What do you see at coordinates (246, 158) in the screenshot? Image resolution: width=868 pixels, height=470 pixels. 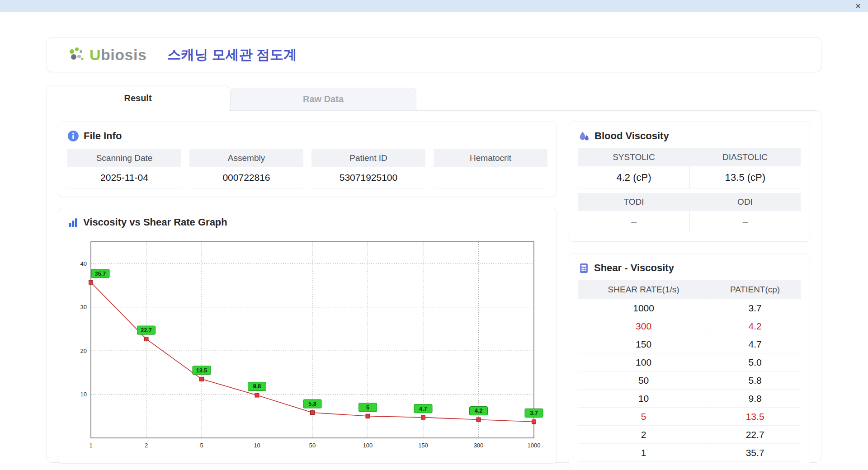 I see `field-label: Assembly` at bounding box center [246, 158].